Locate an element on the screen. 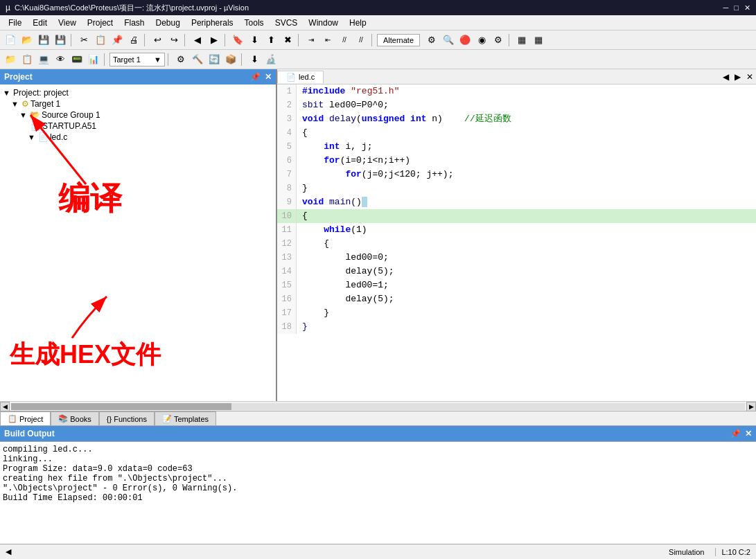 This screenshot has height=559, width=756. tab-project: 📋 Project is located at coordinates (25, 418).